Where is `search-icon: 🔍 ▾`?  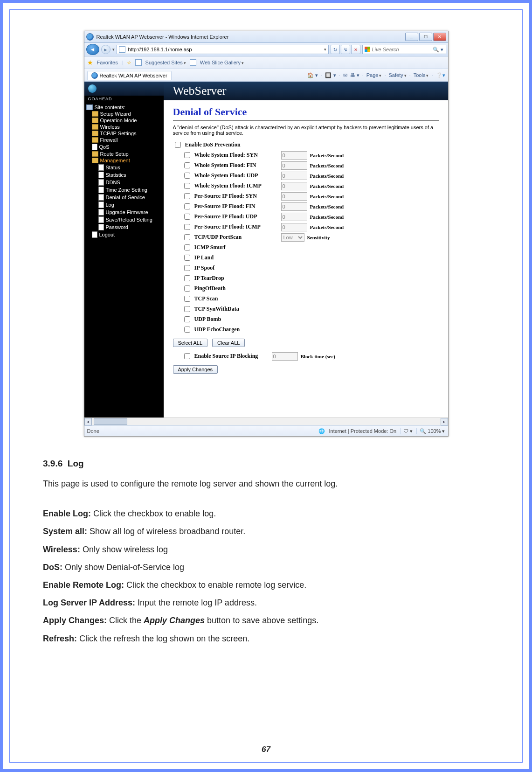
search-icon: 🔍 ▾ is located at coordinates (438, 49).